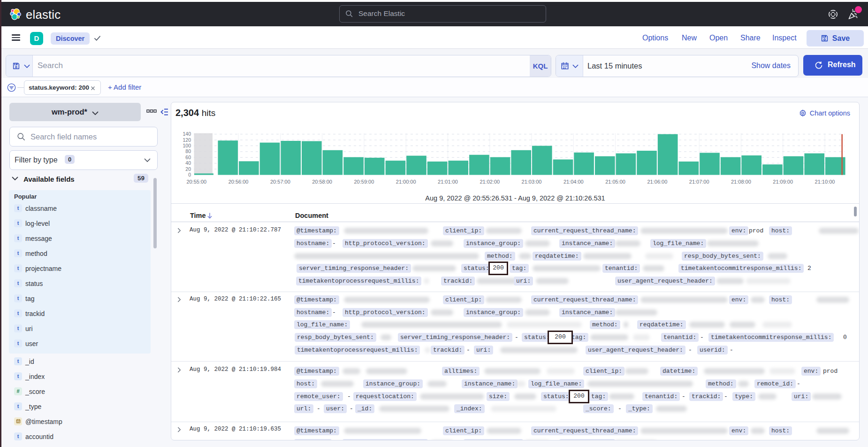  I want to click on svg-text: 100, so click(187, 146).